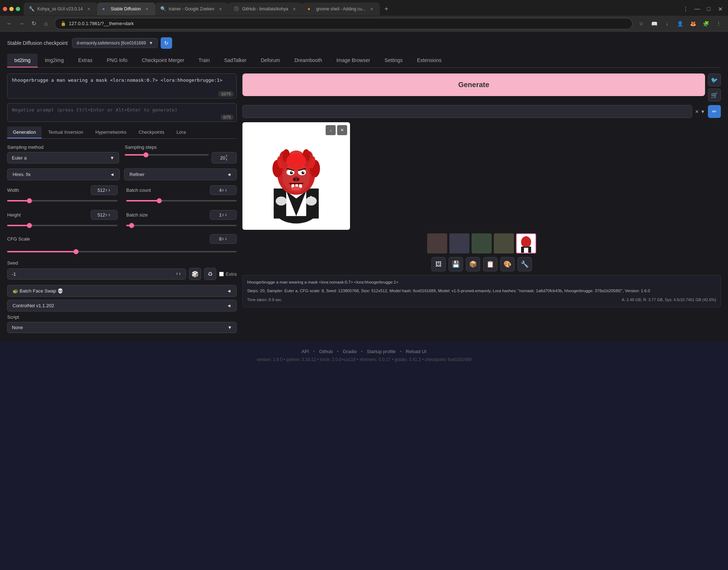 This screenshot has width=728, height=570. Describe the element at coordinates (115, 43) in the screenshot. I see `checkpoint-dropdown: d-emaonly.safetensors [6ce0161689 ▼` at that location.